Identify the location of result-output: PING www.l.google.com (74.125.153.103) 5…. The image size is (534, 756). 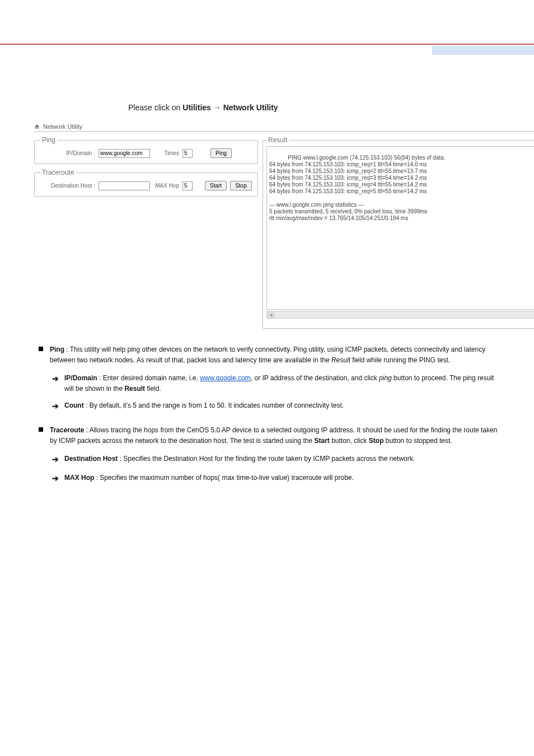
(400, 228).